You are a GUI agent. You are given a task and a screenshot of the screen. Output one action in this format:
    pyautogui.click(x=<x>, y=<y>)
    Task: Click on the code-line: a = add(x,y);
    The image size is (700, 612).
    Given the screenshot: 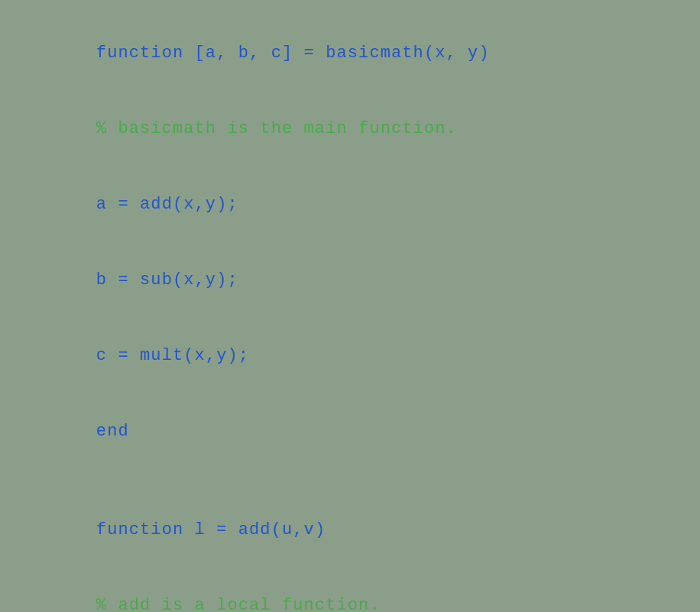 What is the action you would take?
    pyautogui.click(x=350, y=205)
    